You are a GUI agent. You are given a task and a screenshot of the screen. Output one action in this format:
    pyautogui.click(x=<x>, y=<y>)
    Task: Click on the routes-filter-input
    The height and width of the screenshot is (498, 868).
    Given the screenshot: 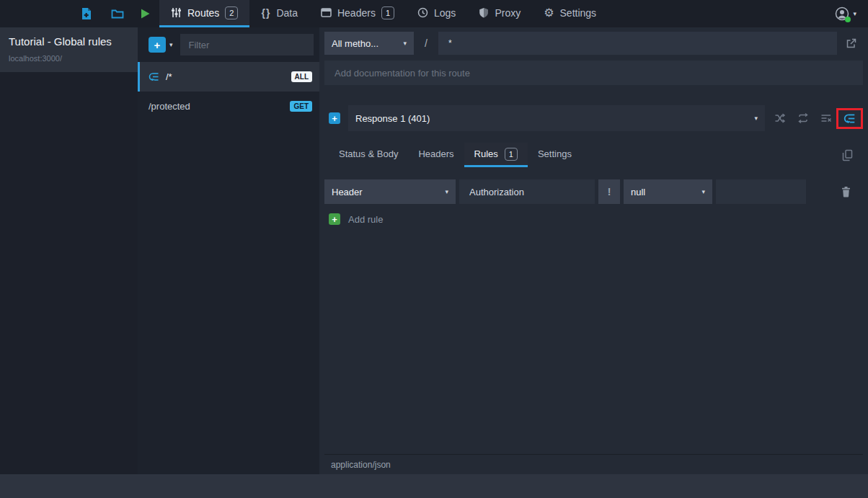 What is the action you would take?
    pyautogui.click(x=247, y=45)
    